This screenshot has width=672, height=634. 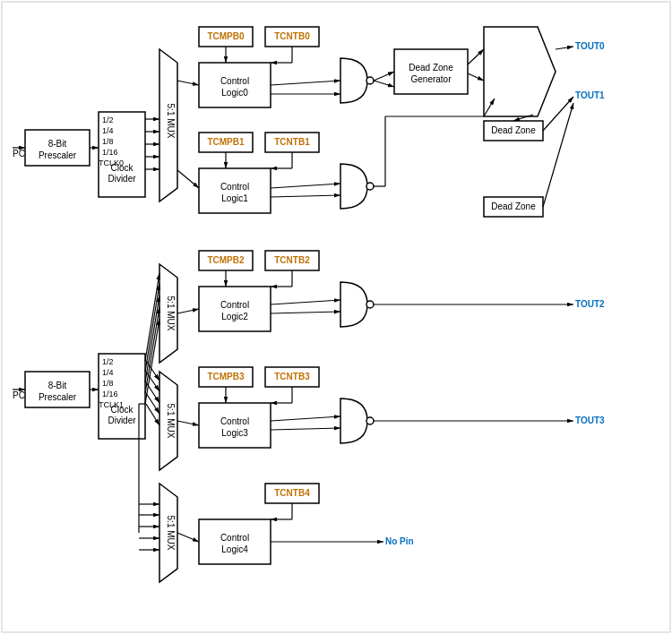 I want to click on tout1-label: TOUT1, so click(x=590, y=95).